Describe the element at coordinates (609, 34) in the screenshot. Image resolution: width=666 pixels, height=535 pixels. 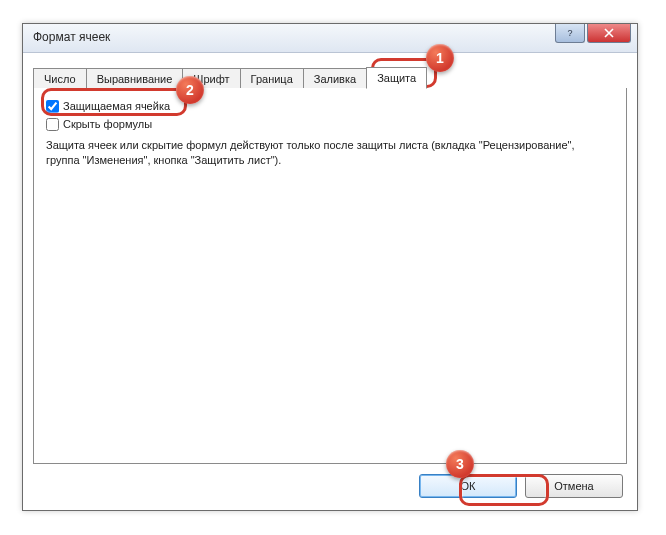
I see `close-button` at that location.